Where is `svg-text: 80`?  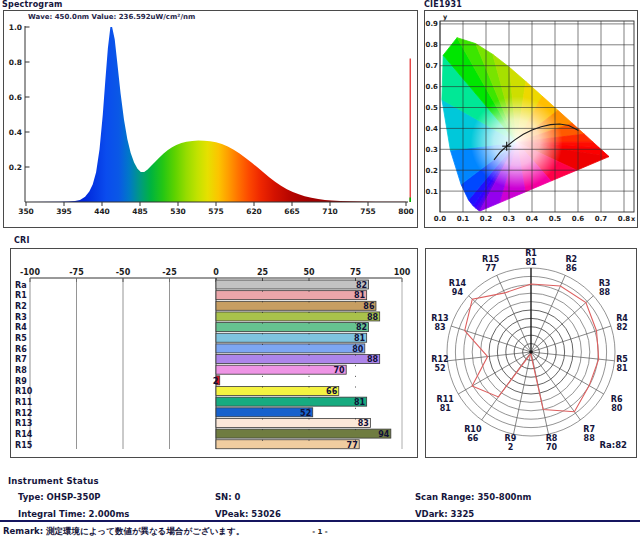 svg-text: 80 is located at coordinates (617, 408).